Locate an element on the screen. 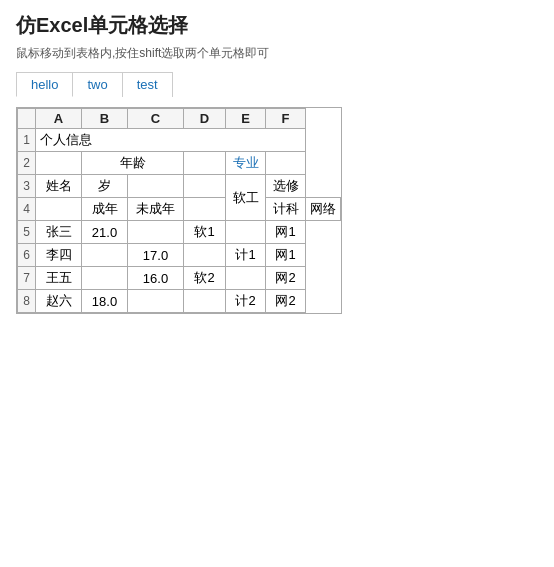  cell-8-a: 赵六 is located at coordinates (59, 302).